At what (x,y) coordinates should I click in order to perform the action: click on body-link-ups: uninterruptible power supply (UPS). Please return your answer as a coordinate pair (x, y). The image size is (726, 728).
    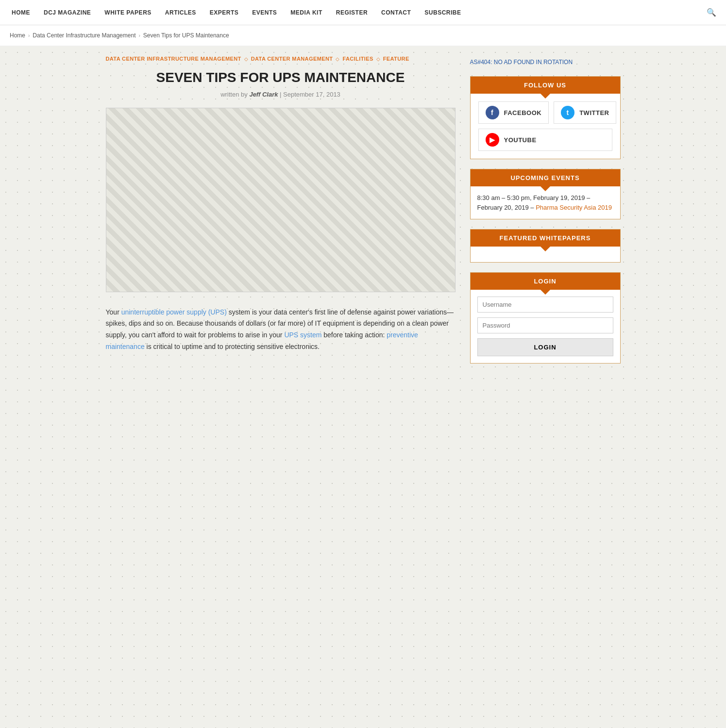
    Looking at the image, I should click on (174, 312).